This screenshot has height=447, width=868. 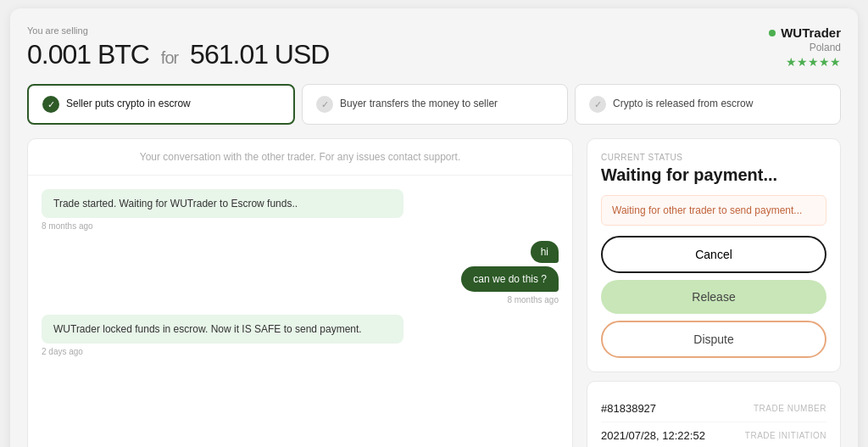 What do you see at coordinates (300, 273) in the screenshot?
I see `outgoing-messages: hi can we do this ? 8 months ago` at bounding box center [300, 273].